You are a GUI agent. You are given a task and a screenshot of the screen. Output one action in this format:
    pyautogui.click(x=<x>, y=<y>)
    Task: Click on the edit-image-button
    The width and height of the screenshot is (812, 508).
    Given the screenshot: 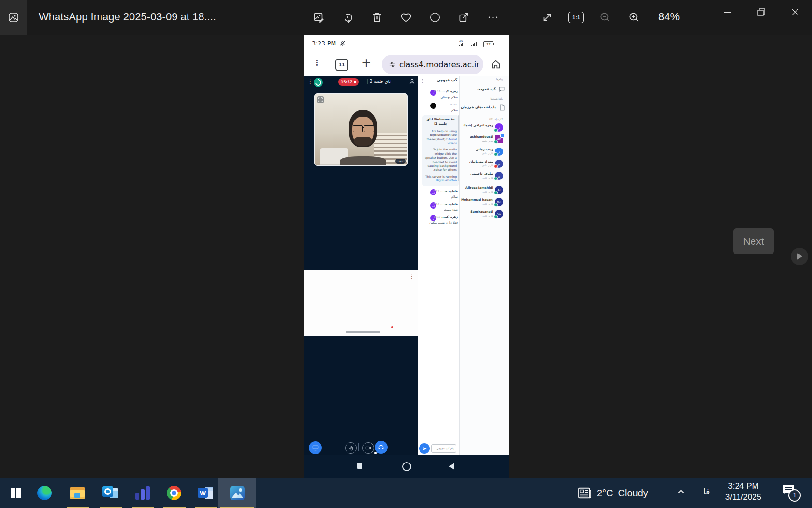 What is the action you would take?
    pyautogui.click(x=319, y=17)
    